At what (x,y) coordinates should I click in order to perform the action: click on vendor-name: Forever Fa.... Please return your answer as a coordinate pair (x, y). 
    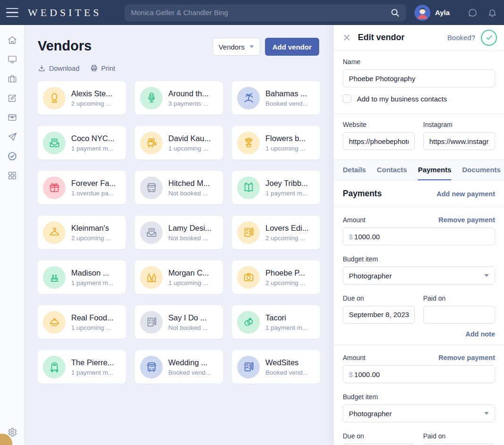
    Looking at the image, I should click on (93, 183).